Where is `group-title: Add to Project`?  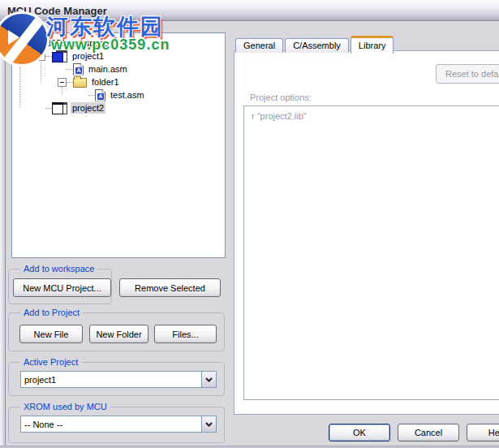
group-title: Add to Project is located at coordinates (52, 312).